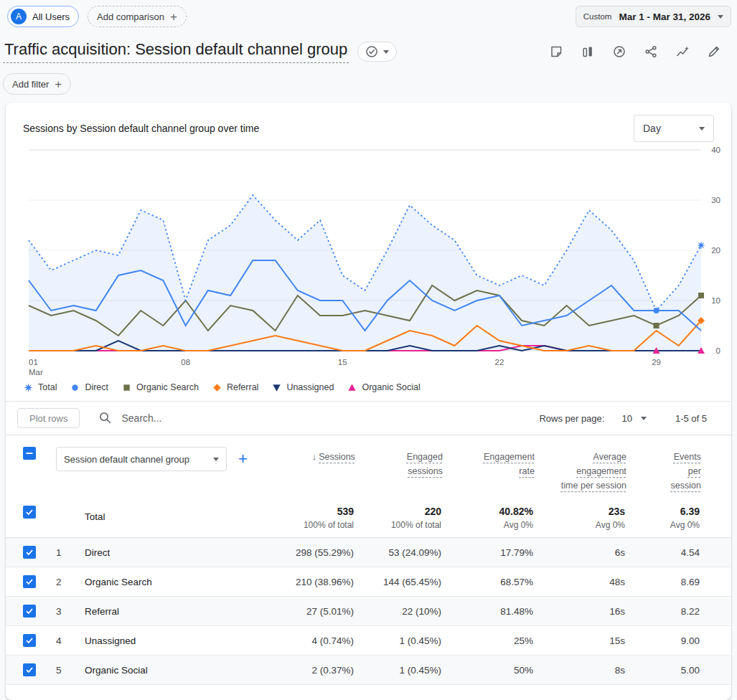 Image resolution: width=737 pixels, height=700 pixels. Describe the element at coordinates (718, 351) in the screenshot. I see `svg-text: 0` at that location.